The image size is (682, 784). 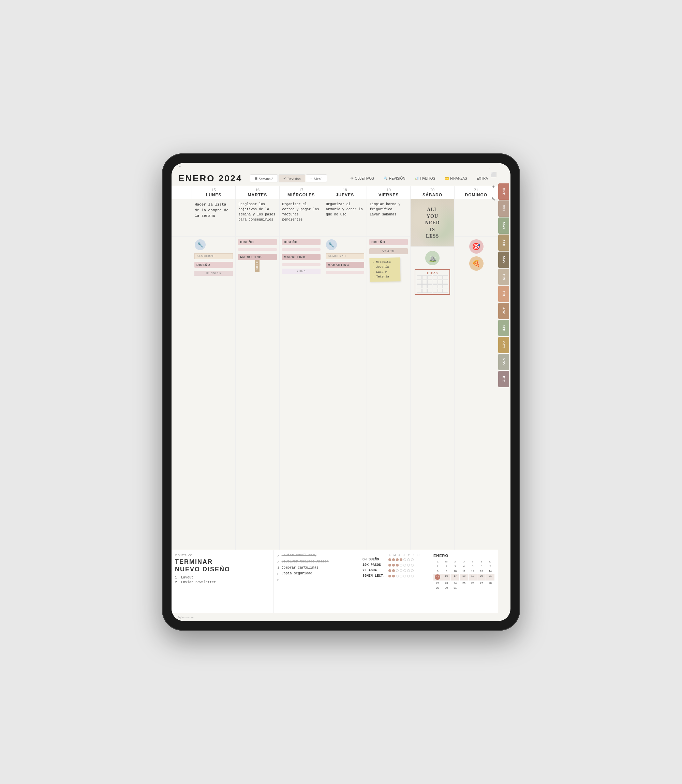 I want to click on jueves-marketing: MARKETING, so click(x=345, y=265).